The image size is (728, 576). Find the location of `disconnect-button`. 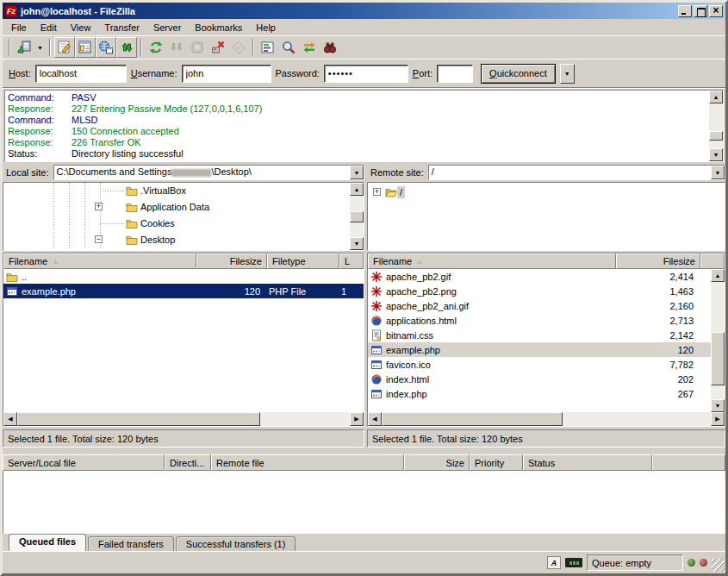

disconnect-button is located at coordinates (218, 47).